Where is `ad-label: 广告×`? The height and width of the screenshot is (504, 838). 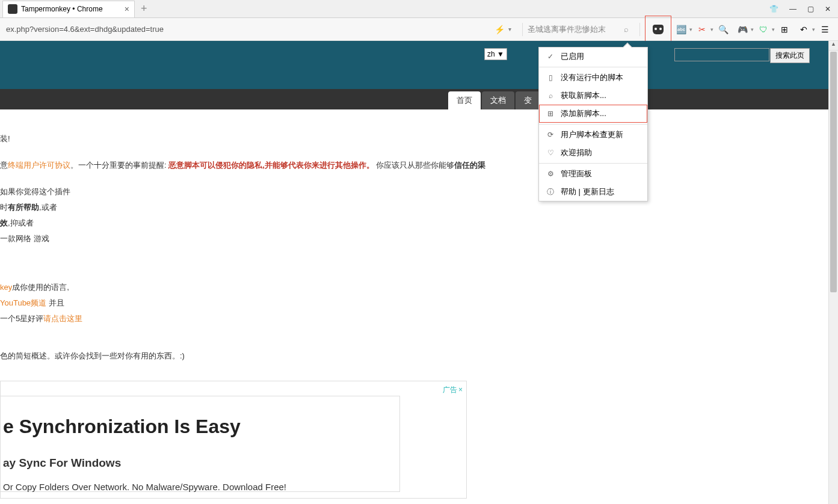
ad-label: 广告× is located at coordinates (452, 390).